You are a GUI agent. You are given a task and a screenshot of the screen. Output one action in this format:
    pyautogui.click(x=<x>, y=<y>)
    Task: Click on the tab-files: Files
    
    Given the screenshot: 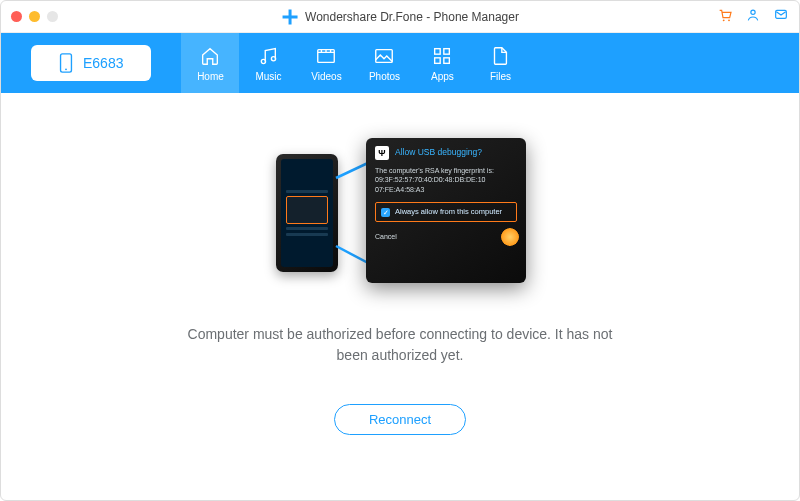 What is the action you would take?
    pyautogui.click(x=500, y=63)
    